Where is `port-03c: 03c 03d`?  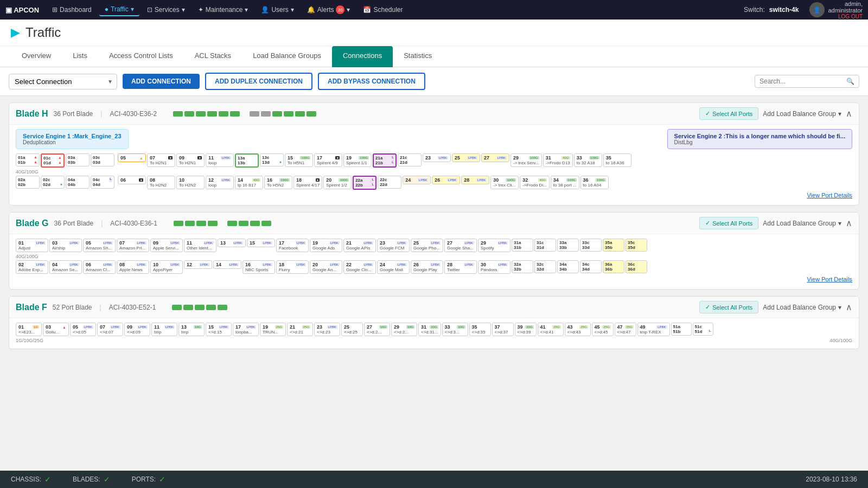 port-03c: 03c 03d is located at coordinates (103, 160).